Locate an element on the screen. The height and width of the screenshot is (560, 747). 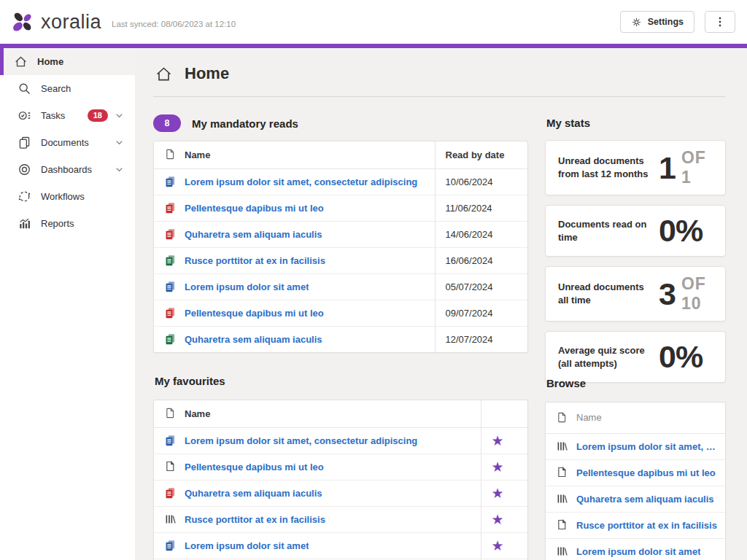
stat-card-unread-12-months: Unread documents from last 12 months 1 O… is located at coordinates (635, 168).